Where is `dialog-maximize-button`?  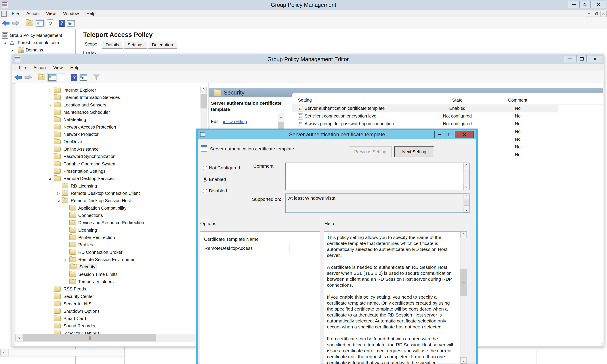 dialog-maximize-button is located at coordinates (450, 134).